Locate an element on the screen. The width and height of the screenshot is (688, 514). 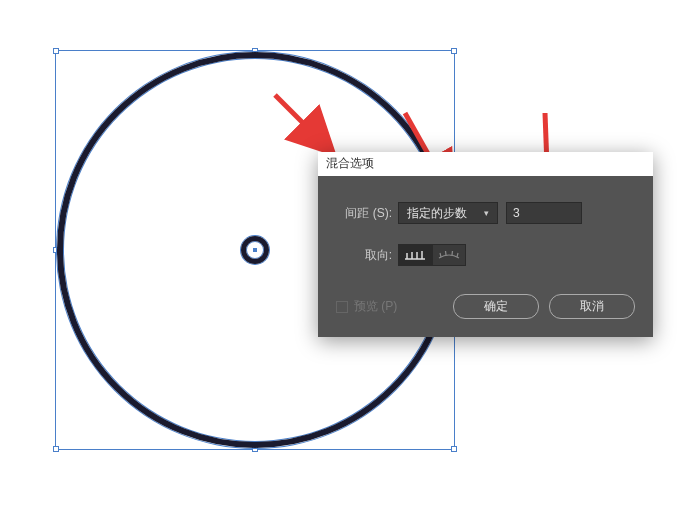
dialog-titlebar: 混合选项 is located at coordinates (486, 164).